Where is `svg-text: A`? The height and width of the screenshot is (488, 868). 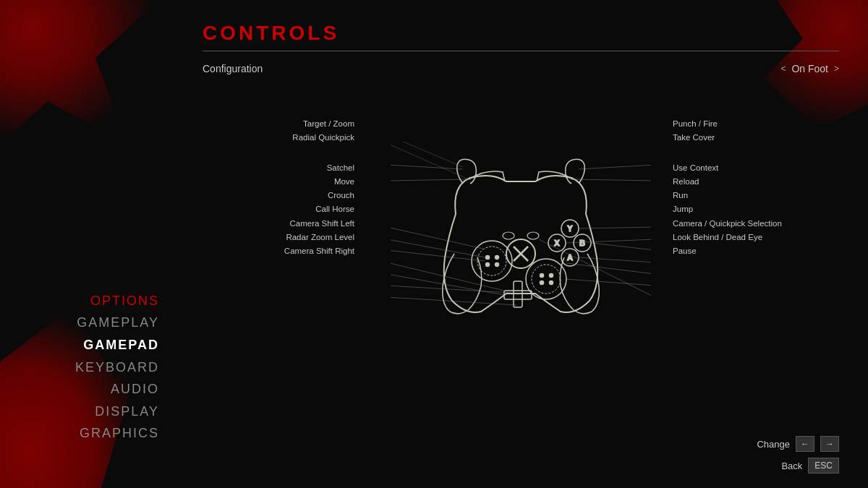 svg-text: A is located at coordinates (570, 257).